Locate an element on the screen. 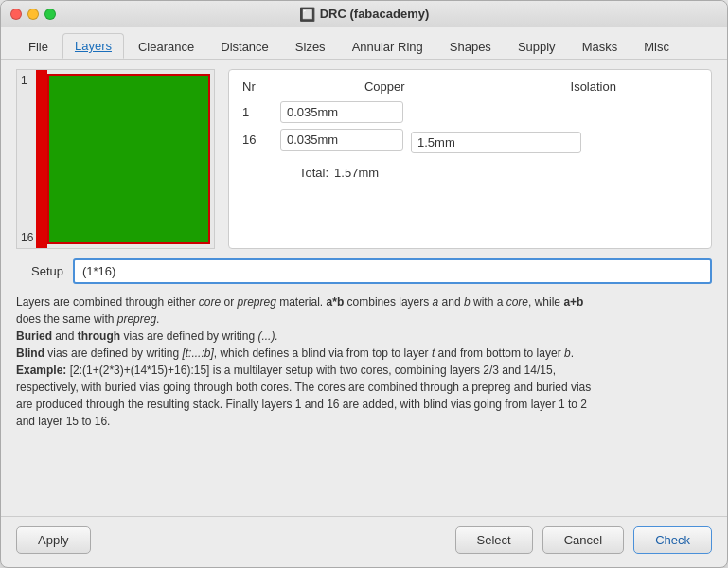 The height and width of the screenshot is (568, 728). layer-number-top: 1 is located at coordinates (25, 80).